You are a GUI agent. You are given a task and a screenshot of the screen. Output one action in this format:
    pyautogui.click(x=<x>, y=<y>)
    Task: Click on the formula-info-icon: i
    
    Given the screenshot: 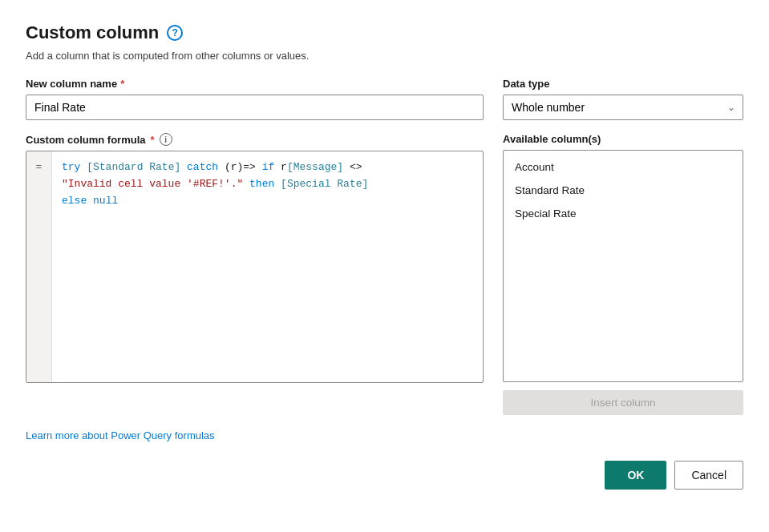 What is the action you would take?
    pyautogui.click(x=166, y=139)
    